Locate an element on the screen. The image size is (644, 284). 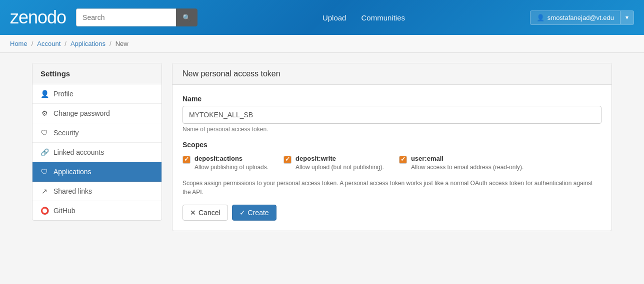
sidebar-item-shared-links: ↗ Shared links is located at coordinates (97, 192).